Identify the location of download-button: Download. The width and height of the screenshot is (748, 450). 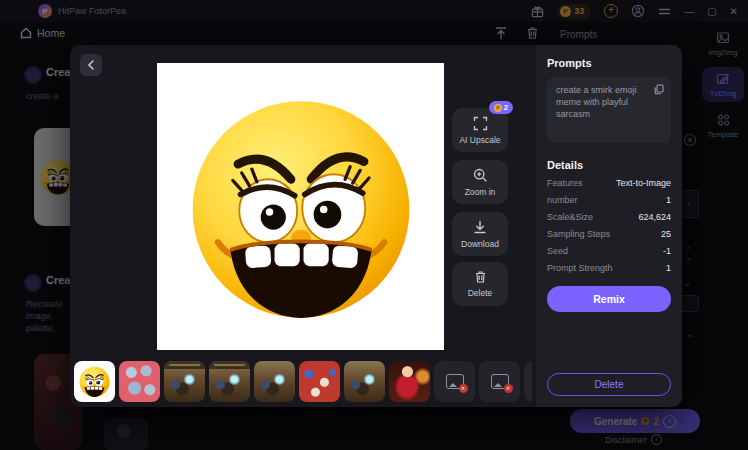
(480, 234).